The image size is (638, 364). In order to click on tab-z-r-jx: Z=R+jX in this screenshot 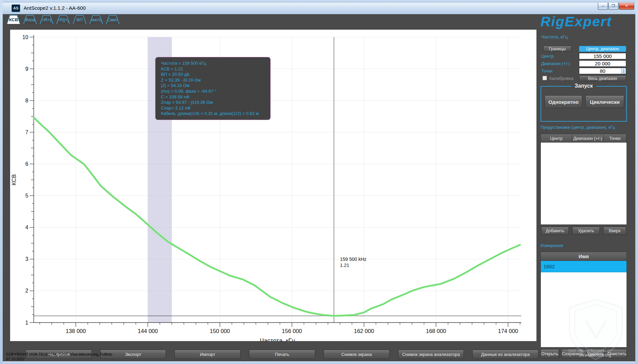, I will do `click(47, 20)`.